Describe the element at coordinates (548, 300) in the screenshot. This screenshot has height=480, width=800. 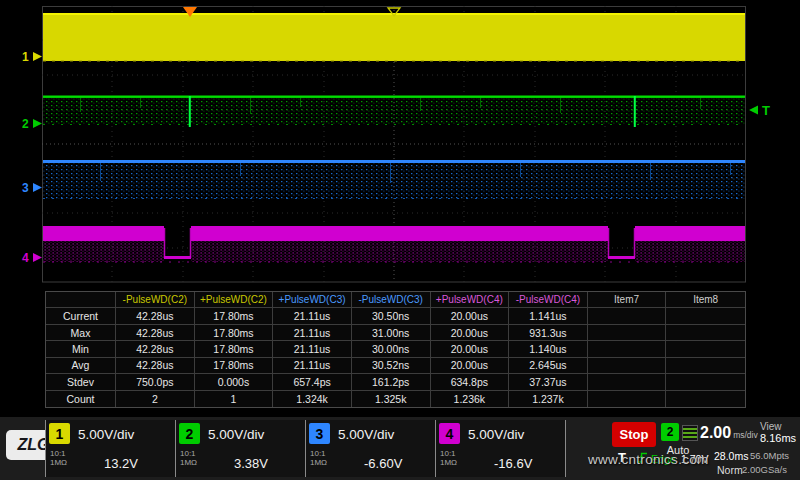
I see `measure-col-header: -PulseWD(C4)` at that location.